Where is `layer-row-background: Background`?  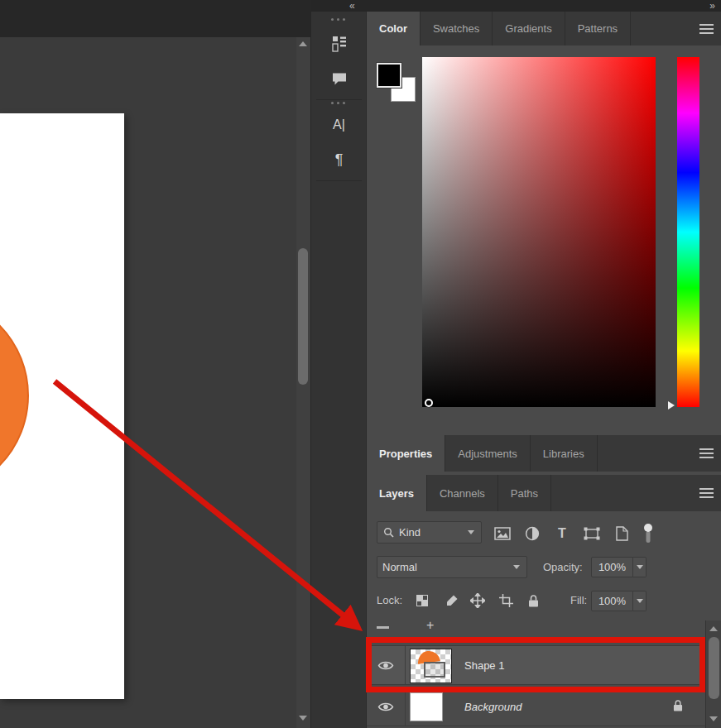 layer-row-background: Background is located at coordinates (544, 707).